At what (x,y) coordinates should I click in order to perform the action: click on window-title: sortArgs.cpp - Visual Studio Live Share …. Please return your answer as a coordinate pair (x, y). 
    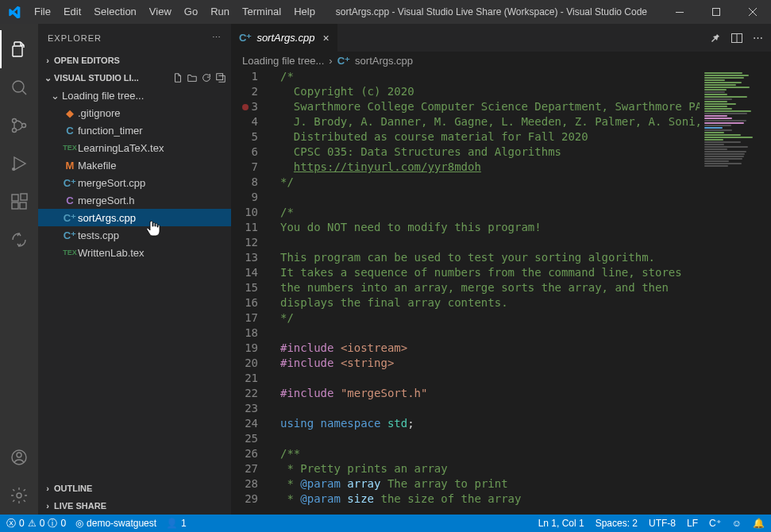
    Looking at the image, I should click on (492, 12).